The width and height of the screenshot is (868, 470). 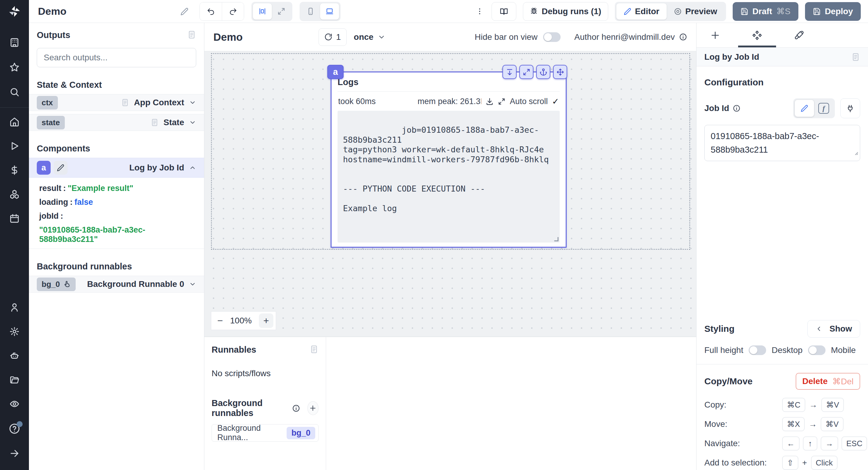 I want to click on sidebar-item-home, so click(x=14, y=122).